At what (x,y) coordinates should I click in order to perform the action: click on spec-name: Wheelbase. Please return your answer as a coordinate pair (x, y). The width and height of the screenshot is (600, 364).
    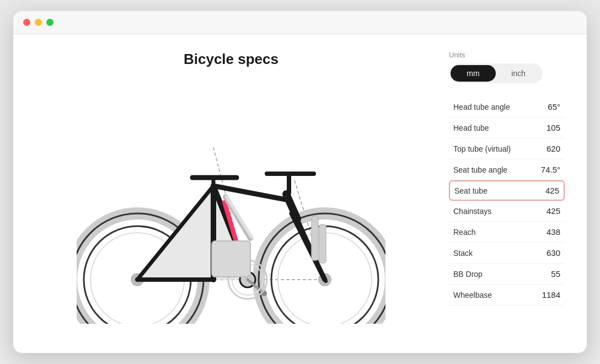
    Looking at the image, I should click on (473, 295).